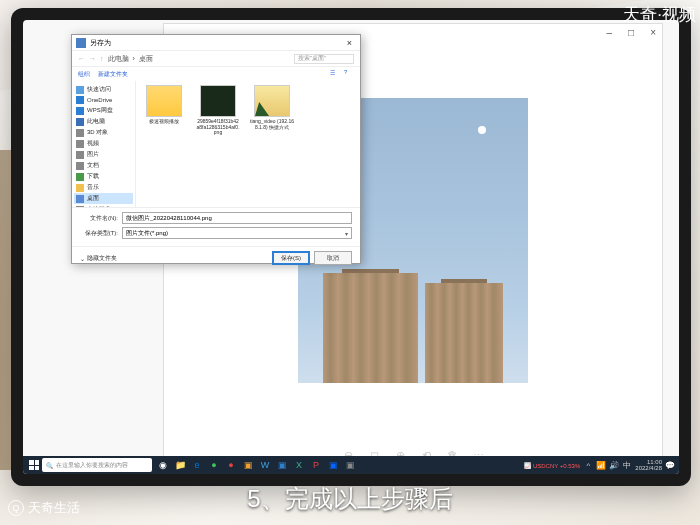  What do you see at coordinates (104, 206) in the screenshot?
I see `sidebar-item: 本地磁盘` at bounding box center [104, 206].